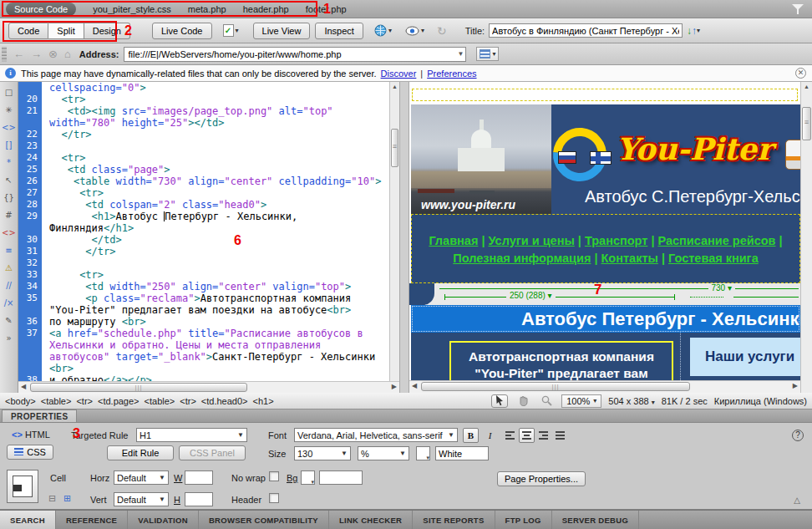 This screenshot has height=529, width=812. What do you see at coordinates (371, 520) in the screenshot?
I see `results-tab-link-checker: LINK CHECKER` at bounding box center [371, 520].